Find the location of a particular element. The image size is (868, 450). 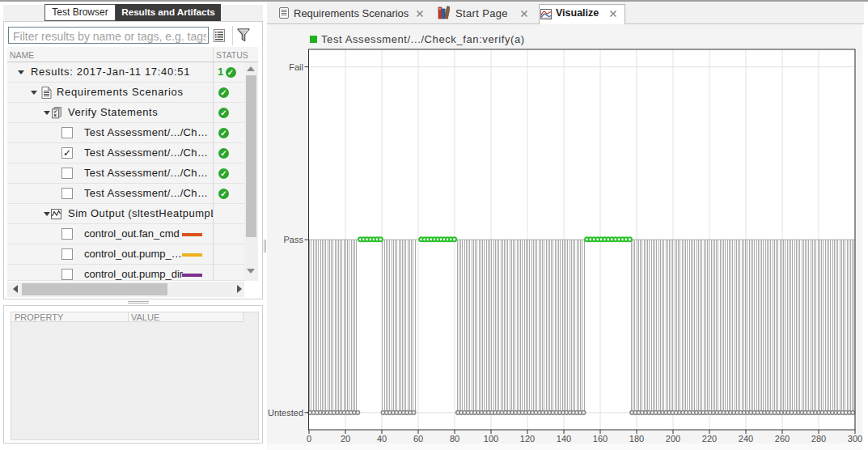

svg-text: 40 is located at coordinates (382, 439).